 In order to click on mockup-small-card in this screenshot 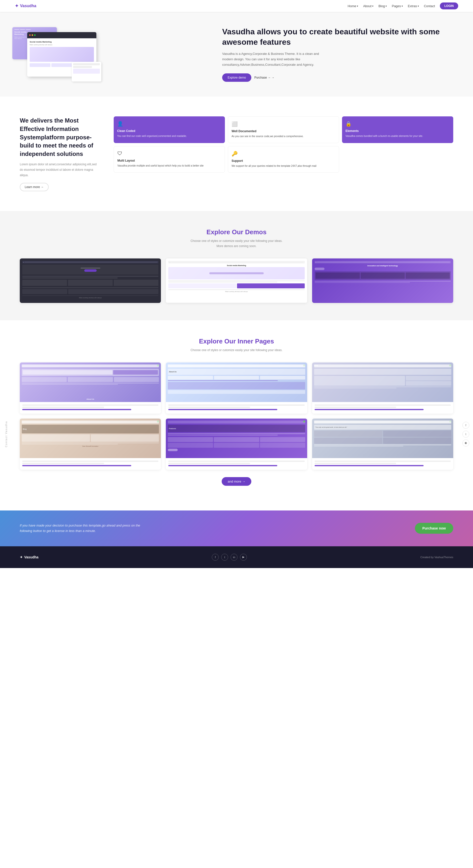, I will do `click(87, 71)`.